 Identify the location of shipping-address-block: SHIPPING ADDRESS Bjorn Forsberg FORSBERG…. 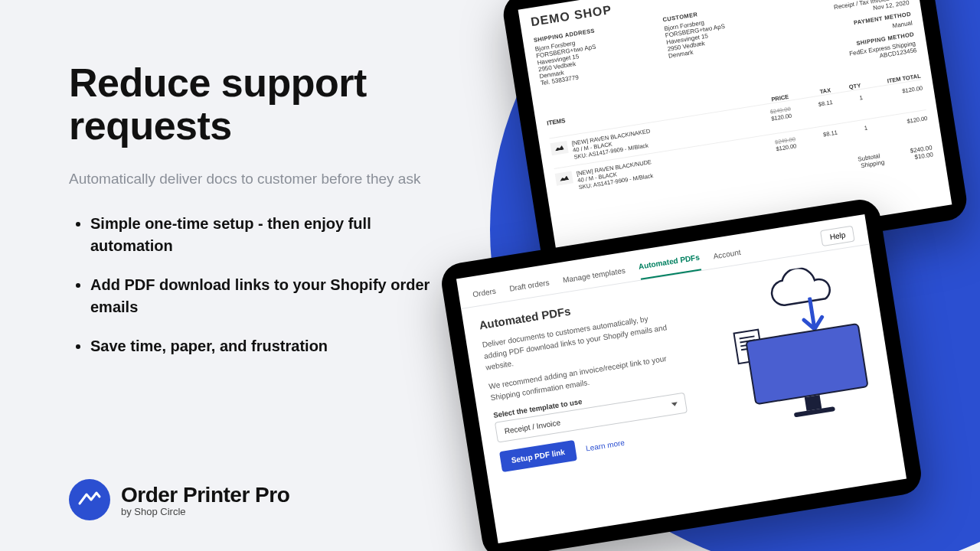
(596, 66).